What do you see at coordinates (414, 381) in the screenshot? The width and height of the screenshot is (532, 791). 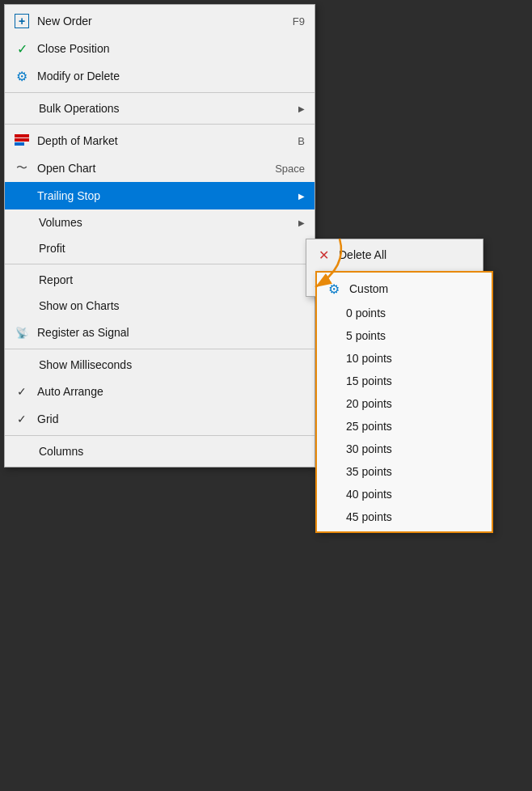 I see `points-submenu-15-label: 15 points` at bounding box center [414, 381].